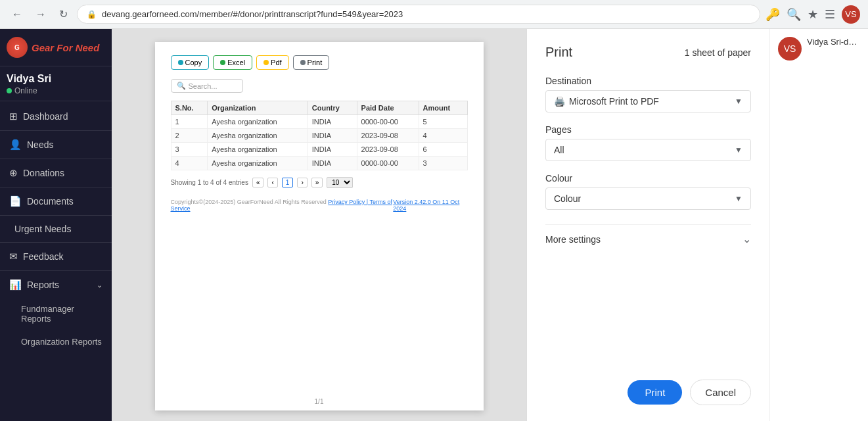 The width and height of the screenshot is (868, 421). Describe the element at coordinates (434, 14) in the screenshot. I see `browser-chrome: ← → ↻ 🔒 devang.gearforneed.com/member/#/…` at that location.